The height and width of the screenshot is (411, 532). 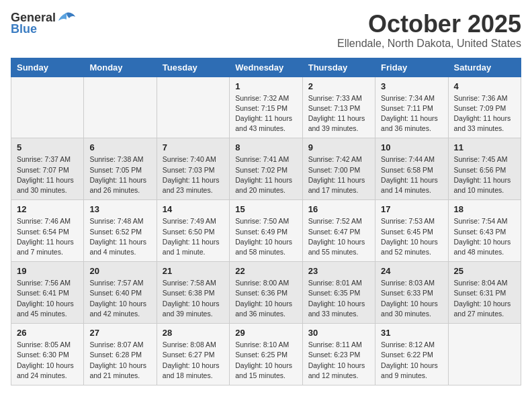 What do you see at coordinates (411, 236) in the screenshot?
I see `day-info: Sunrise: 7:53 AM Sunset: 6:45 PM Dayligh…` at bounding box center [411, 236].